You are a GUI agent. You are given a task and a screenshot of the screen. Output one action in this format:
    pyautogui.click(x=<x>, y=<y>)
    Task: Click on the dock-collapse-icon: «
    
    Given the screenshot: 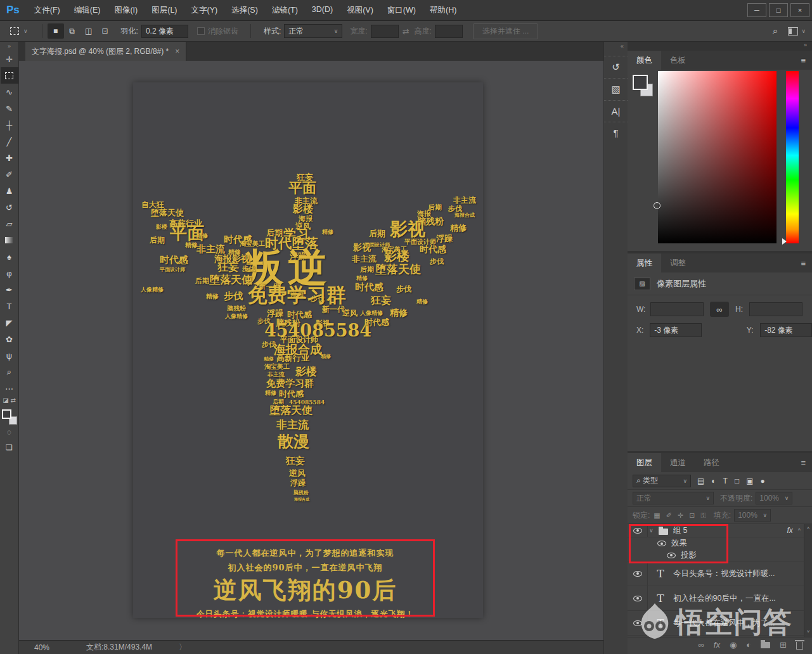 What is the action you would take?
    pyautogui.click(x=616, y=46)
    